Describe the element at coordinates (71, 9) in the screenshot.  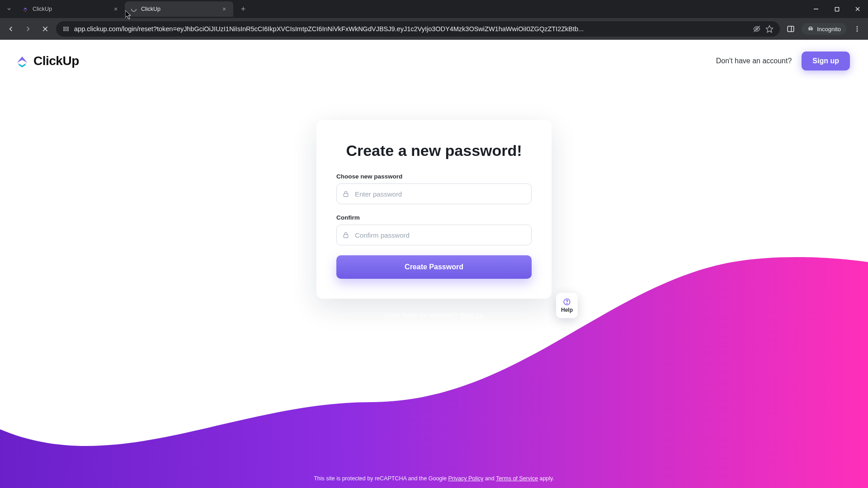
I see `tab-clickup-1: ClickUp ×` at that location.